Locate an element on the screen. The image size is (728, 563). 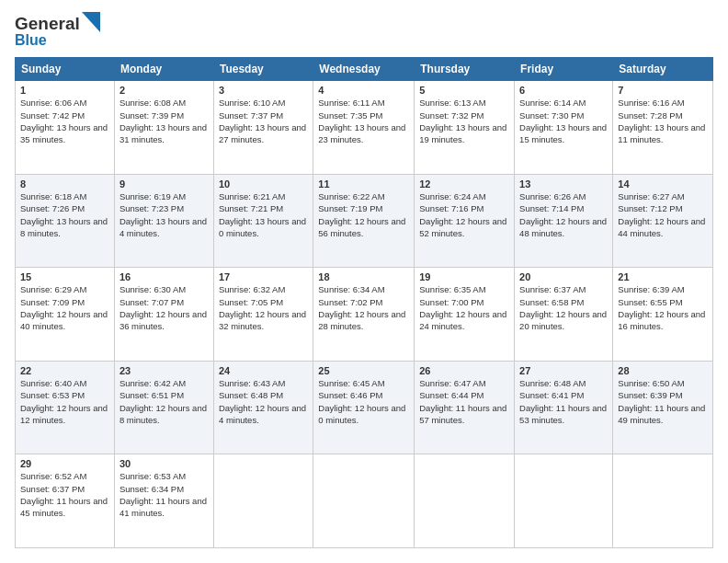
day-number: 28 is located at coordinates (663, 371).